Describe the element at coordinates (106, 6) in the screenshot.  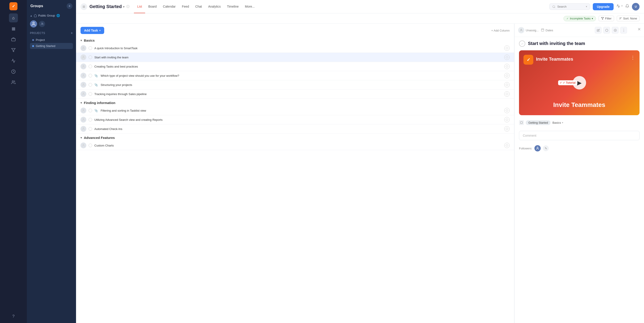
I see `page-title: Getting Started` at that location.